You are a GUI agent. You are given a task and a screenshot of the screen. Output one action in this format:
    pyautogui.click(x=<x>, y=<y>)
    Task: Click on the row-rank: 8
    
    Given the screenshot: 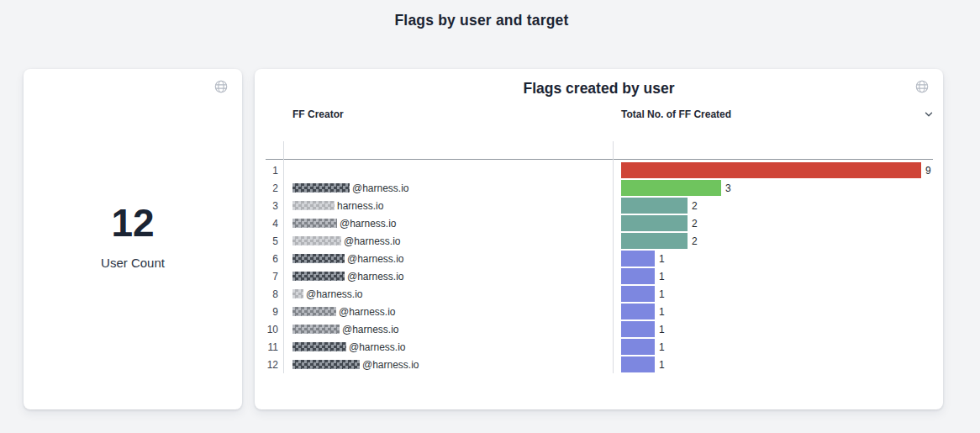 What is the action you would take?
    pyautogui.click(x=269, y=294)
    